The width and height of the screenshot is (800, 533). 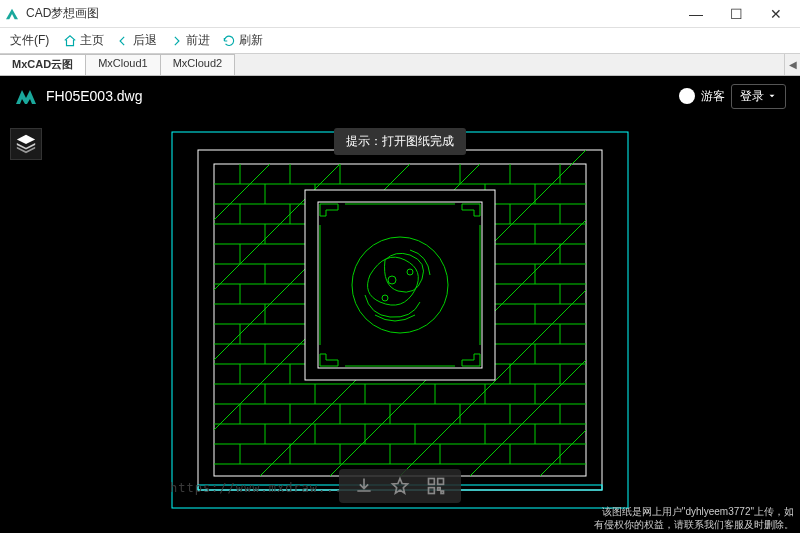 I want to click on maximize-button: ☐, so click(x=736, y=14).